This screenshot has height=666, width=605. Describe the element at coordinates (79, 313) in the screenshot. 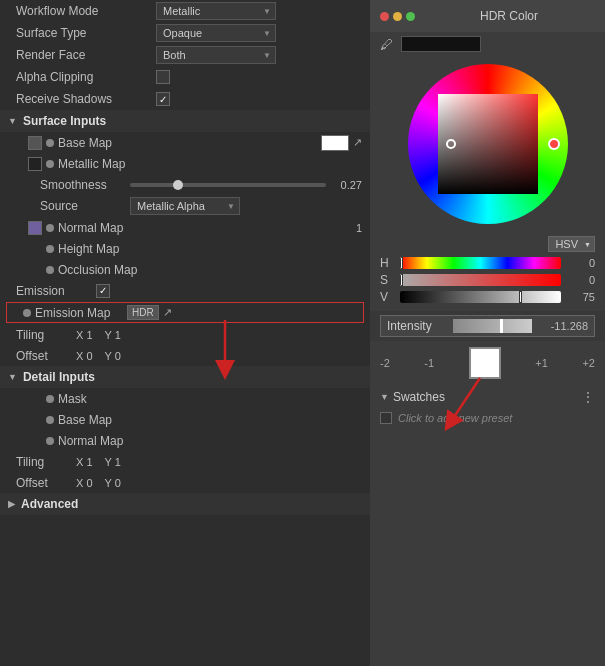

I see `emission-map-label: Emission Map` at that location.